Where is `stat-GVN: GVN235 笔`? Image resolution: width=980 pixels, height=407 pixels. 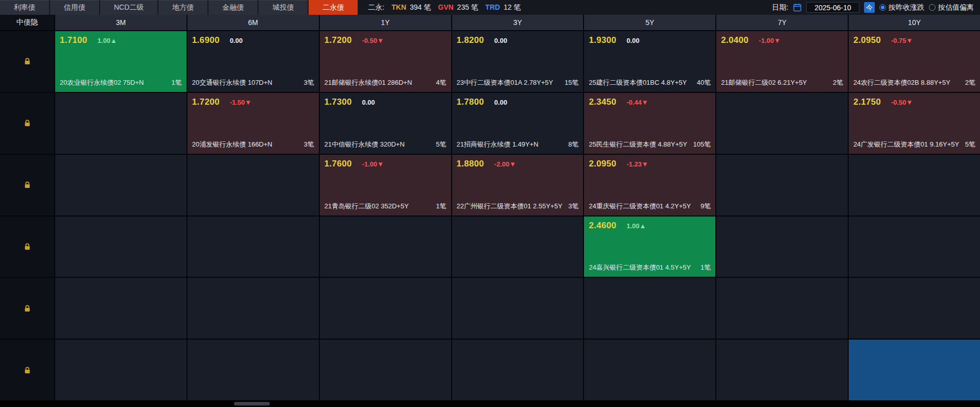 stat-GVN: GVN235 笔 is located at coordinates (458, 8).